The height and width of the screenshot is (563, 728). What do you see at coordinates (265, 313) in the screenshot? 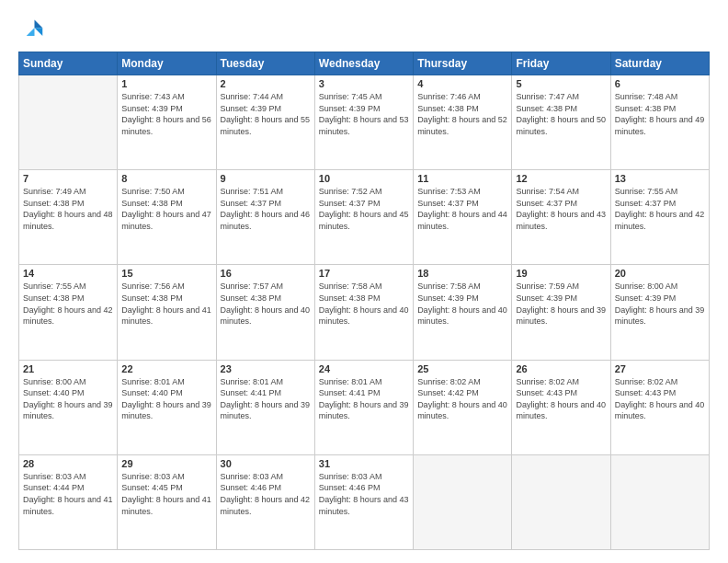
I see `calendar-day: 16Sunrise: 7:57 AMSunset: 4:38 PMDayligh…` at bounding box center [265, 313].